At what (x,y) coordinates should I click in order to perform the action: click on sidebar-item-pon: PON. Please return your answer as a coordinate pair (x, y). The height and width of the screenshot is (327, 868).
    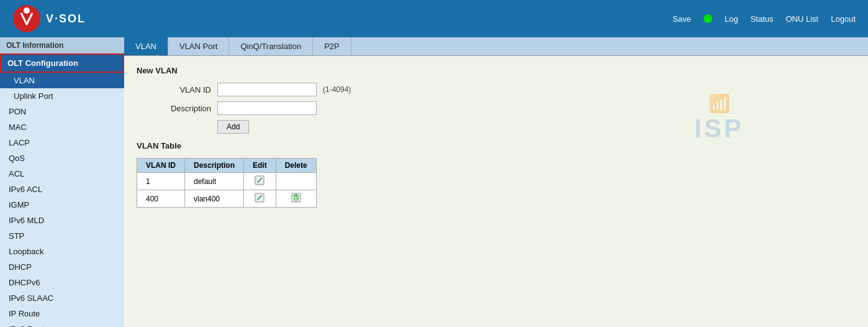
    Looking at the image, I should click on (62, 112).